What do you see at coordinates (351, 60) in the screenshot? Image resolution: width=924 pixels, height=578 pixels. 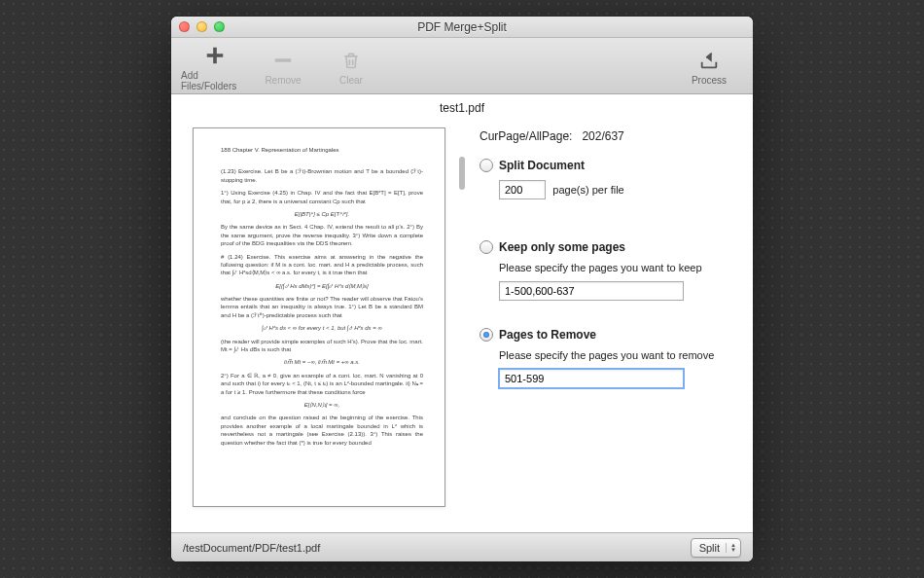 I see `trash-icon` at bounding box center [351, 60].